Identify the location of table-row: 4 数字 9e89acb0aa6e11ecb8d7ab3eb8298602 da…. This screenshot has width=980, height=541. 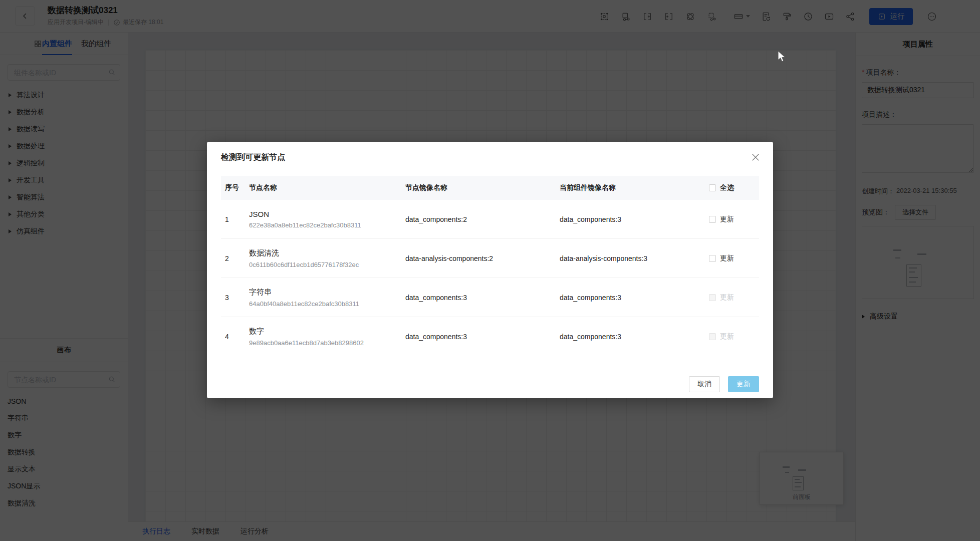
(490, 336).